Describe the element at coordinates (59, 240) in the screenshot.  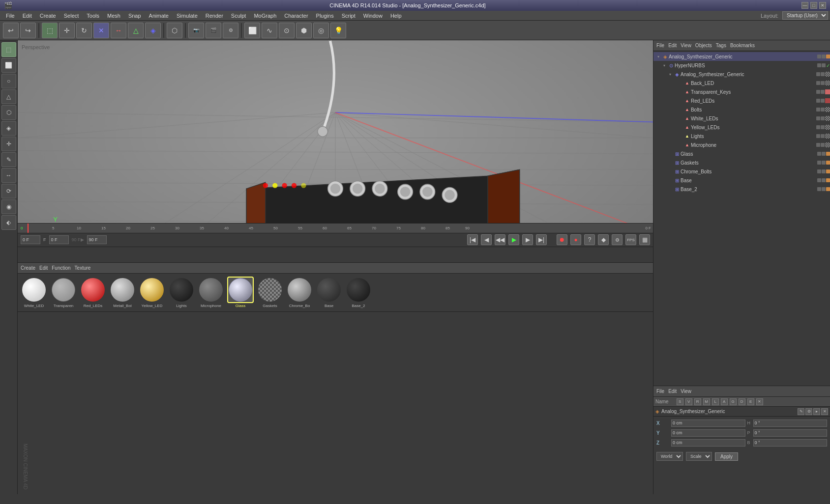
I see `frame-start-input` at that location.